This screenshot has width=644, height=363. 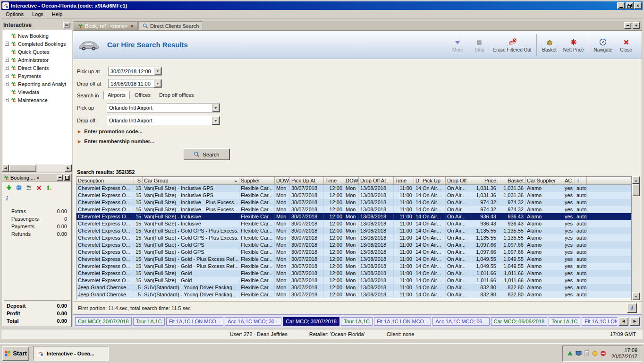 What do you see at coordinates (603, 354) in the screenshot?
I see `tray-mute-icon` at bounding box center [603, 354].